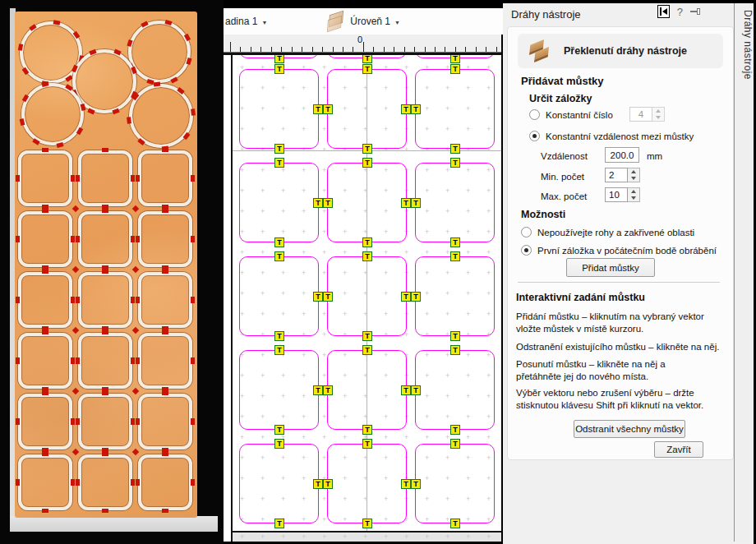 The width and height of the screenshot is (756, 544). What do you see at coordinates (622, 154) in the screenshot?
I see `distance-input` at bounding box center [622, 154].